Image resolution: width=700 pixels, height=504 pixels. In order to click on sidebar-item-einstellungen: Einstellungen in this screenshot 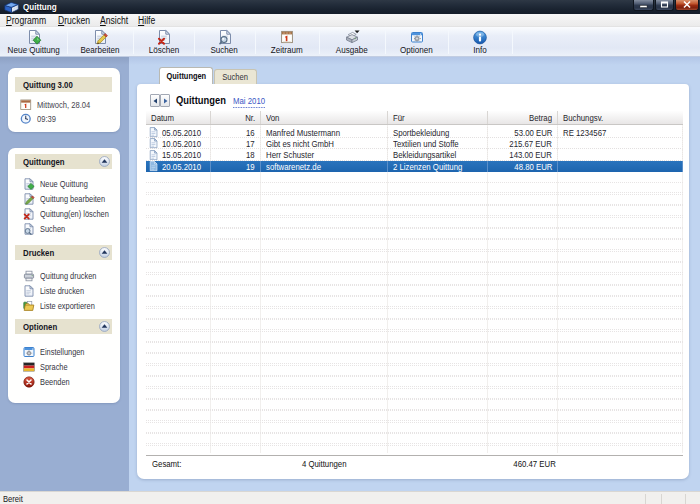, I will do `click(64, 352)`.